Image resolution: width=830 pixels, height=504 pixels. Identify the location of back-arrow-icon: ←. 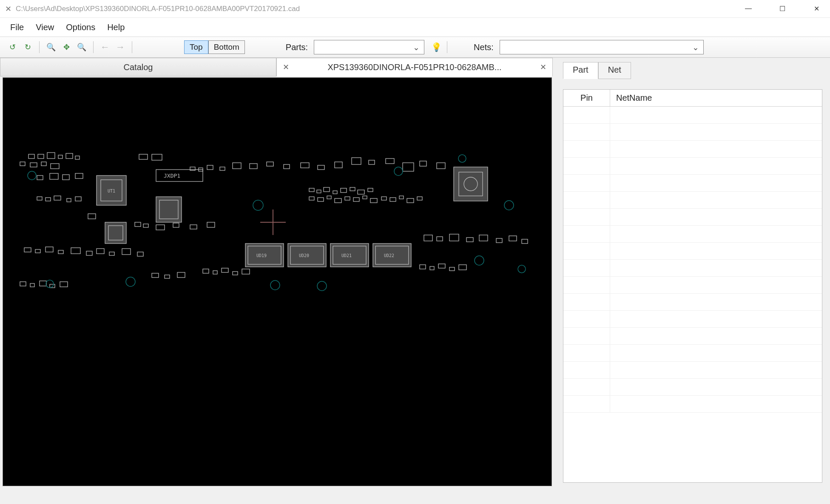
(105, 47).